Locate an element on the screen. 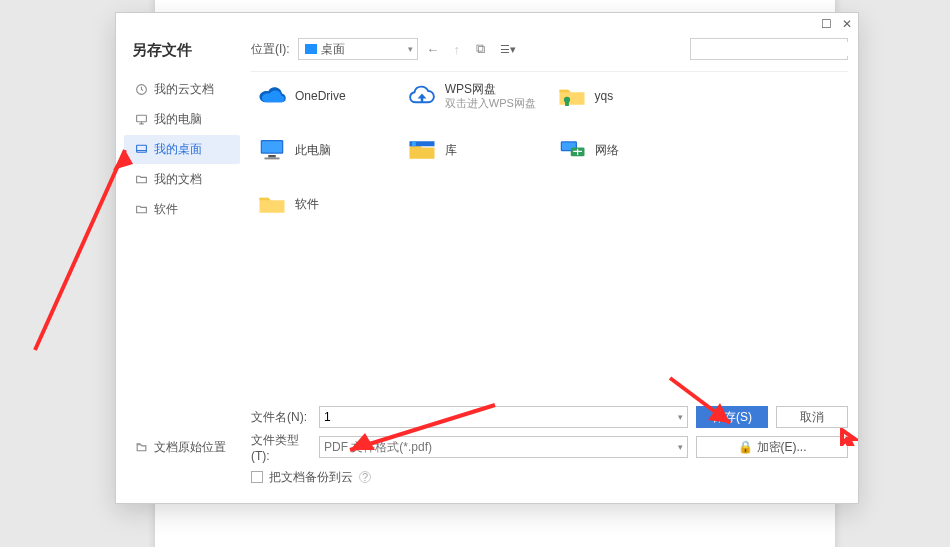  file-name: OneDrive is located at coordinates (320, 96).